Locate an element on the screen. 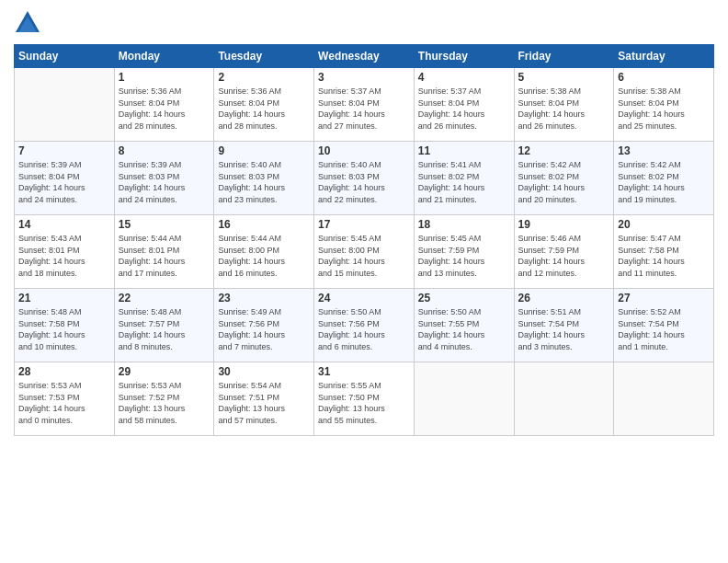 This screenshot has height=563, width=728. day-info: Sunrise: 5:49 AM Sunset: 7:56 PM Dayligh… is located at coordinates (264, 329).